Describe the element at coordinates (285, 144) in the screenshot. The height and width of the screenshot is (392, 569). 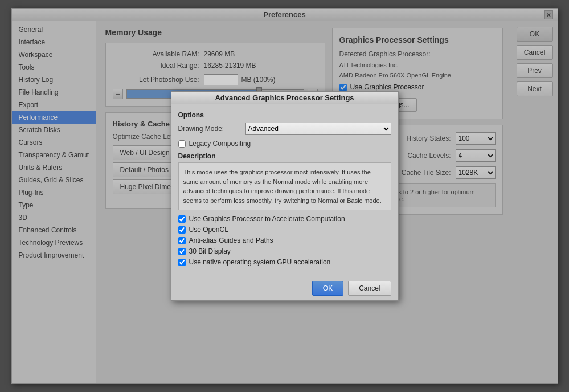
I see `legacy-row: Legacy Compositing` at that location.